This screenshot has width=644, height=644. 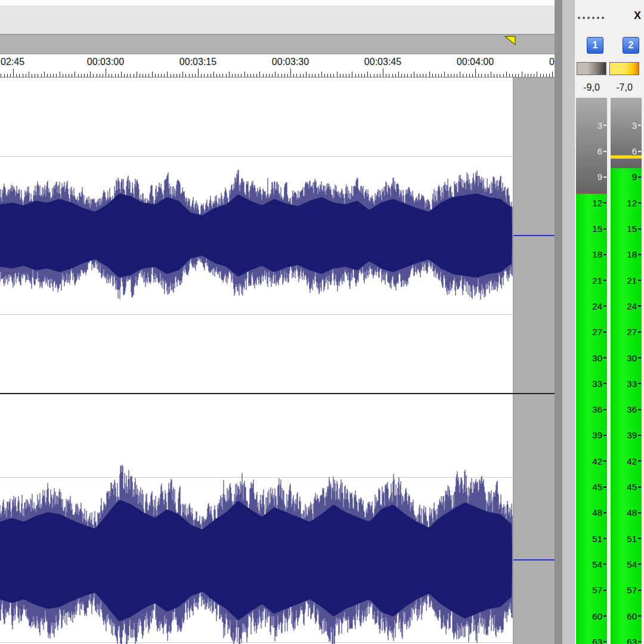 What do you see at coordinates (634, 125) in the screenshot?
I see `meter-scale-number: 3` at bounding box center [634, 125].